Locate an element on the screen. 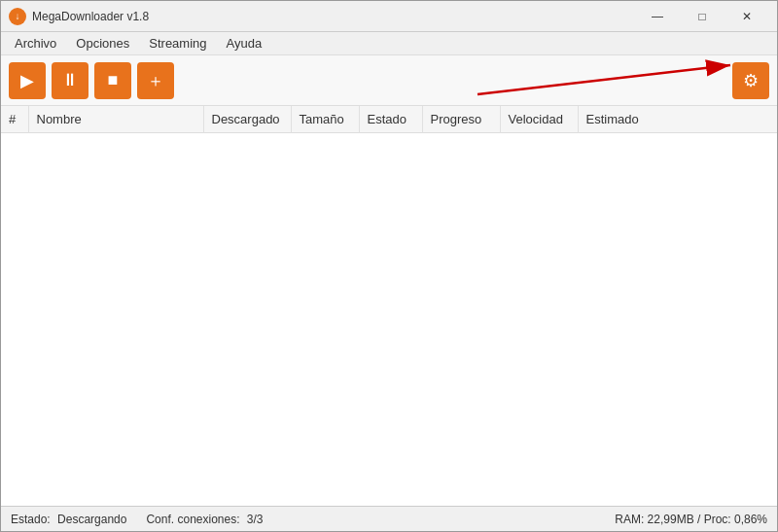 This screenshot has width=778, height=532. toolbar: ▶ ⏸ ■ ＋ ⚙ is located at coordinates (389, 81).